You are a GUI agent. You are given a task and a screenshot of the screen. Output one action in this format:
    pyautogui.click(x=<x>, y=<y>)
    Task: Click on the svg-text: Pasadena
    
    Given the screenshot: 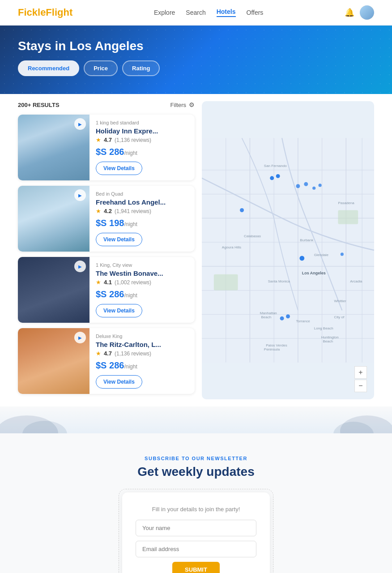 What is the action you would take?
    pyautogui.click(x=346, y=203)
    